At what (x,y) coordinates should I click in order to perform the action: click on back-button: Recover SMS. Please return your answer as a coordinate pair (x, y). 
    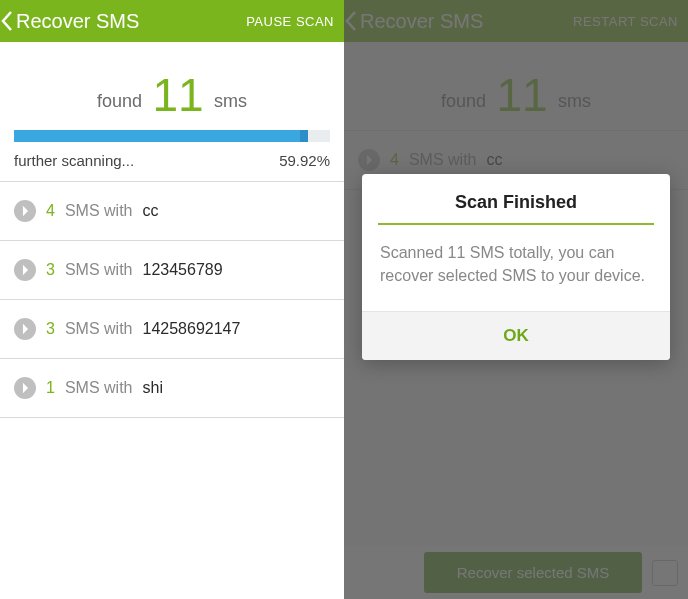
    Looking at the image, I should click on (70, 22).